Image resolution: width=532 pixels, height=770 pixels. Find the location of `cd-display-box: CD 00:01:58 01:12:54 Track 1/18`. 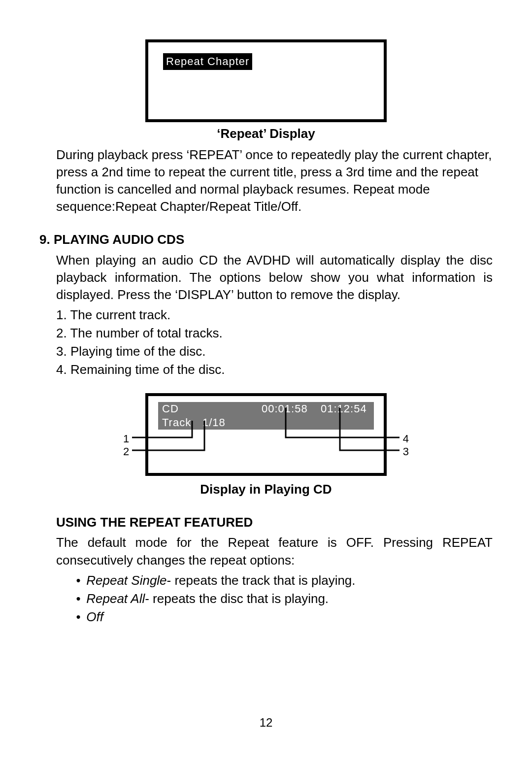

cd-display-box: CD 00:01:58 01:12:54 Track 1/18 is located at coordinates (266, 435).